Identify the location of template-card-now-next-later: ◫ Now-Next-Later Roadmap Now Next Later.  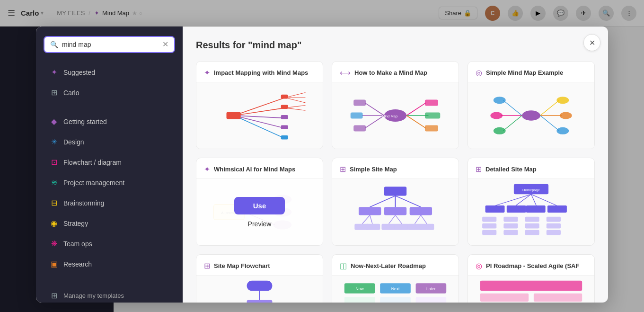
(396, 278).